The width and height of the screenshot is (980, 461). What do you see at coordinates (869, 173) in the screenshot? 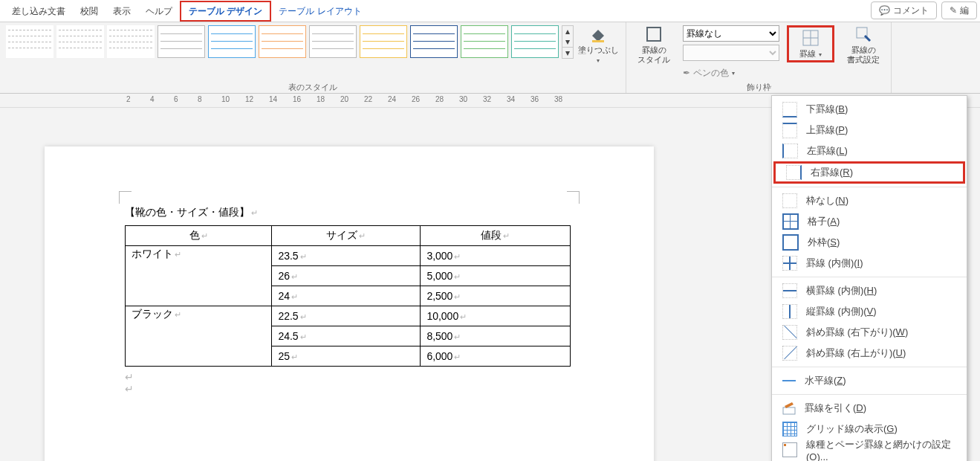
I see `menu-right-border: 右罫線(R)` at bounding box center [869, 173].